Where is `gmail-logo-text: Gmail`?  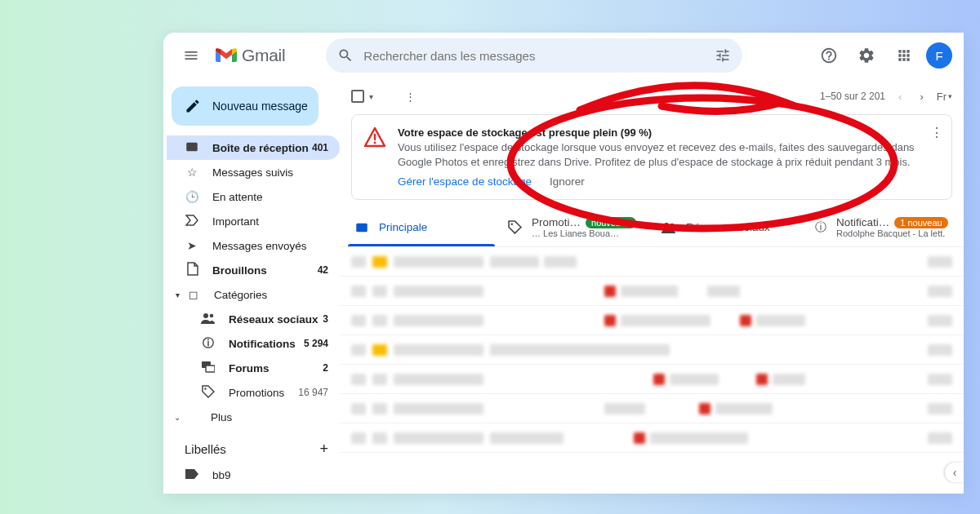
gmail-logo-text: Gmail is located at coordinates (263, 55).